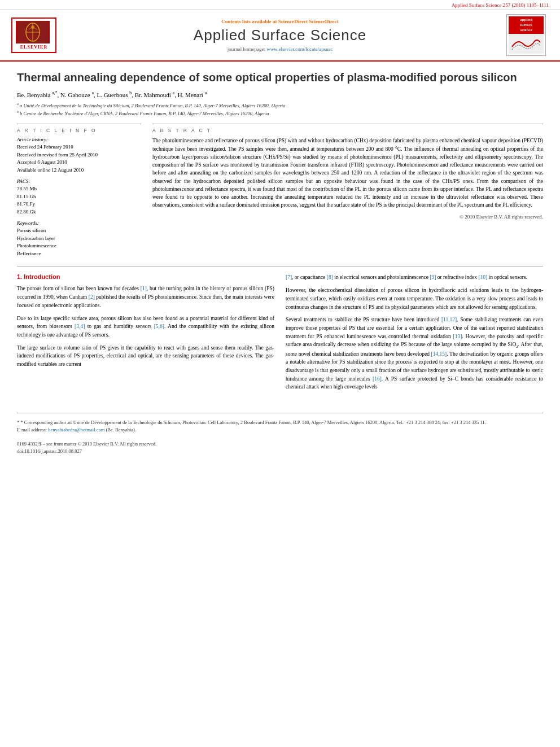 The width and height of the screenshot is (560, 747). What do you see at coordinates (79, 155) in the screenshot?
I see `history-revised: Received in revised form 25 April 2010` at bounding box center [79, 155].